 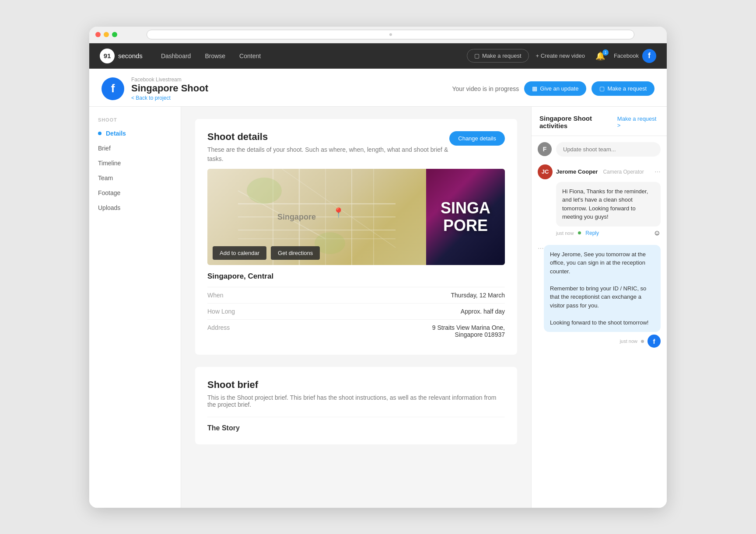 I want to click on give-update-label: Give an update, so click(x=559, y=88).